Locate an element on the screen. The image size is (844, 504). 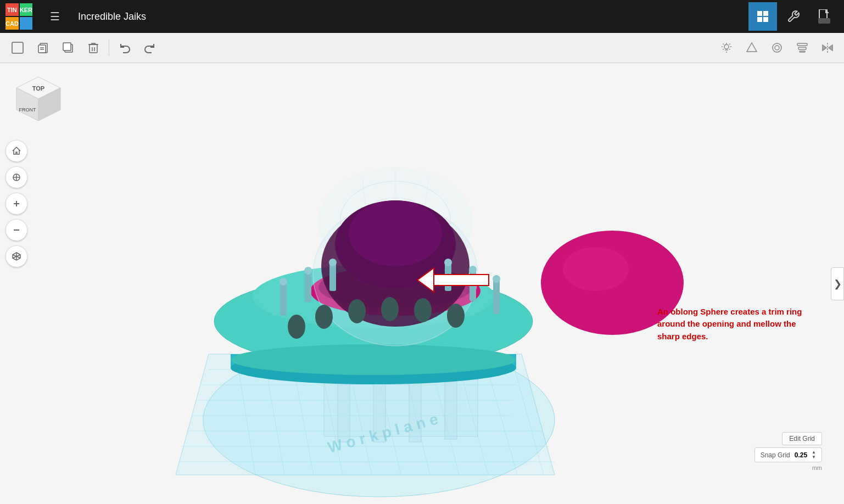
circle-shape-button is located at coordinates (777, 48).